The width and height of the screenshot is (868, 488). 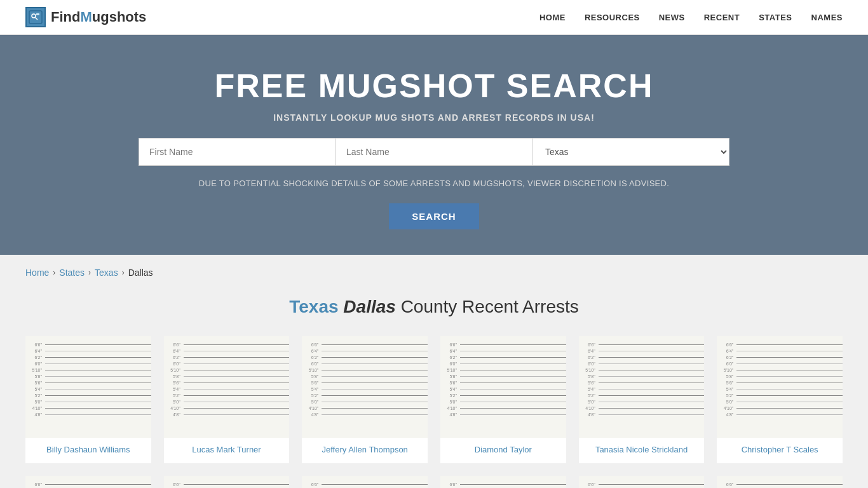 I want to click on breadcrumb-sep-2: ›, so click(x=90, y=273).